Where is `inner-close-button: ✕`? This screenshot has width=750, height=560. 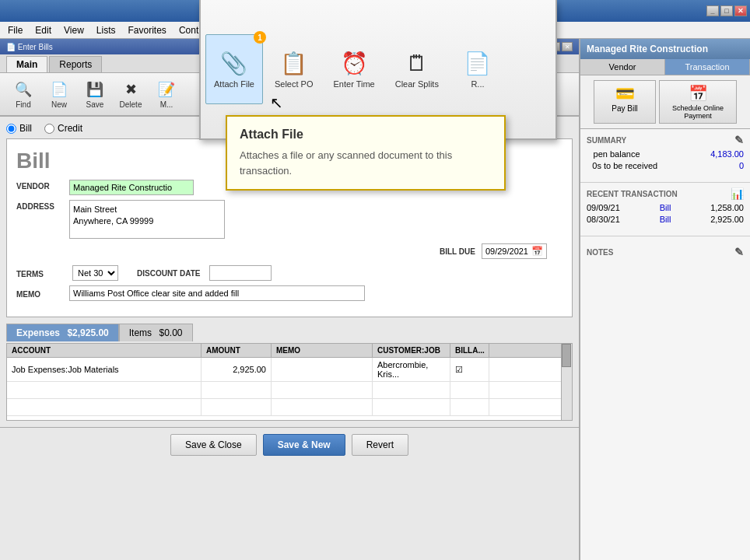 inner-close-button: ✕ is located at coordinates (567, 47).